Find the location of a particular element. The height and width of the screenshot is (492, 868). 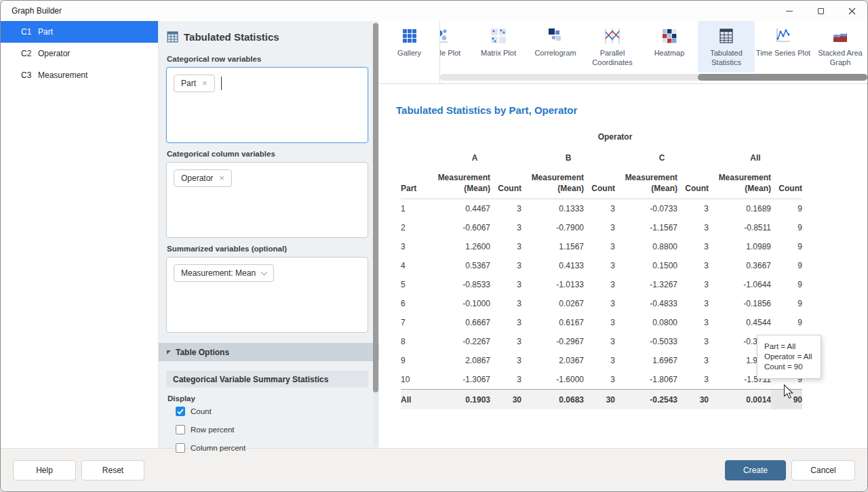

row-label-cell: 9 is located at coordinates (414, 361).